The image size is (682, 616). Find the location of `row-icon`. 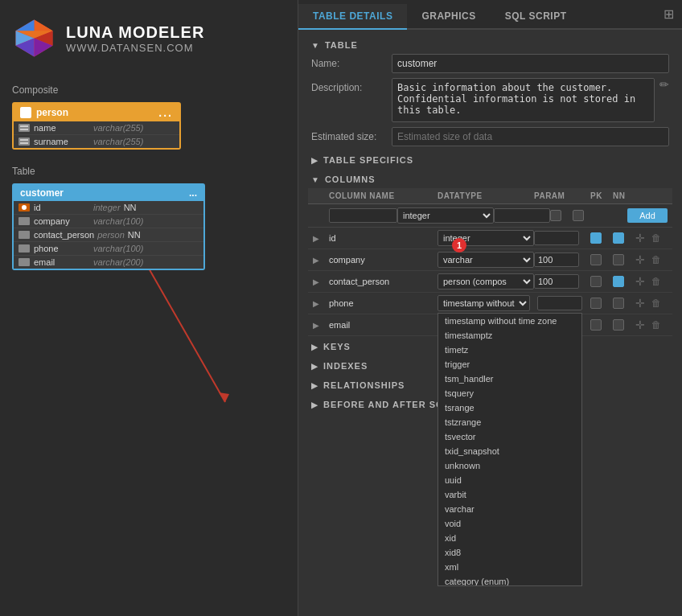

row-icon is located at coordinates (24, 221).